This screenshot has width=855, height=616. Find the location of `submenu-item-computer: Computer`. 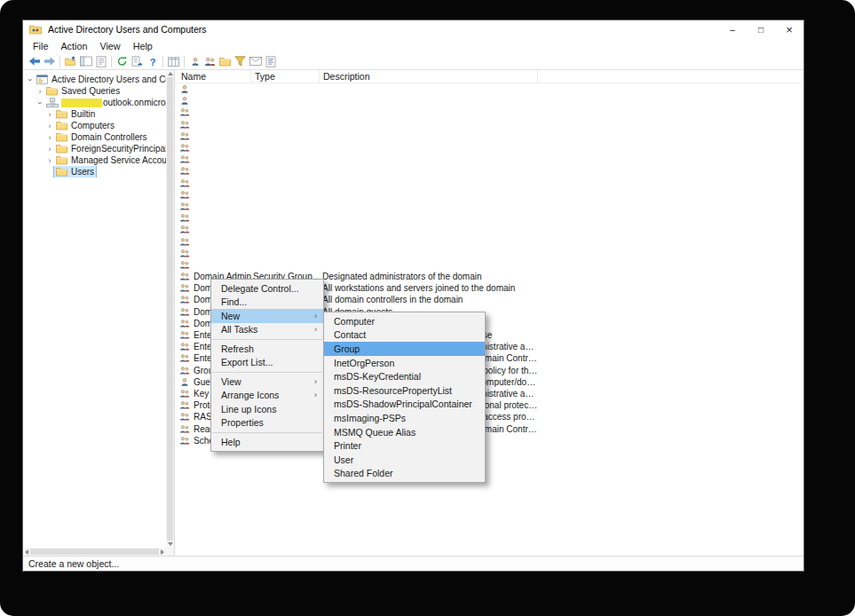

submenu-item-computer: Computer is located at coordinates (405, 321).